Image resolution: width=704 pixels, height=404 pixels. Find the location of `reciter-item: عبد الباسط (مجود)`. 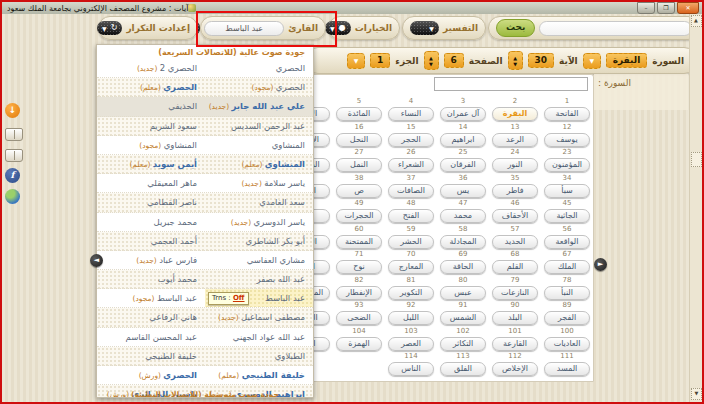

reciter-item: عبد الباسط (مجود) is located at coordinates (151, 298).